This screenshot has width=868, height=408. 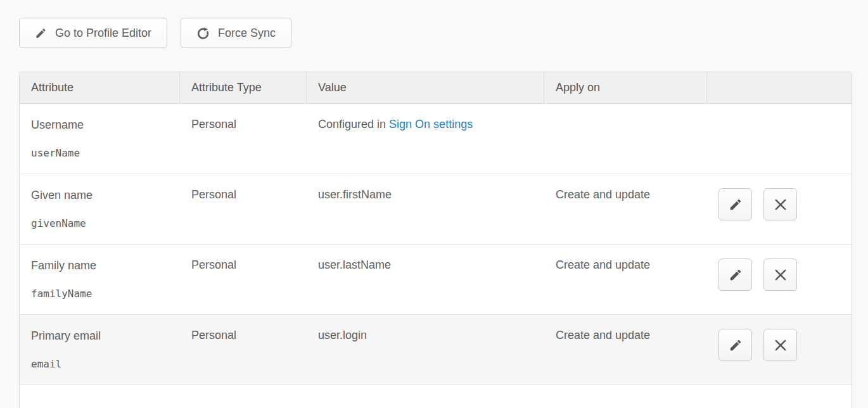 I want to click on value-text: Configured in, so click(x=354, y=124).